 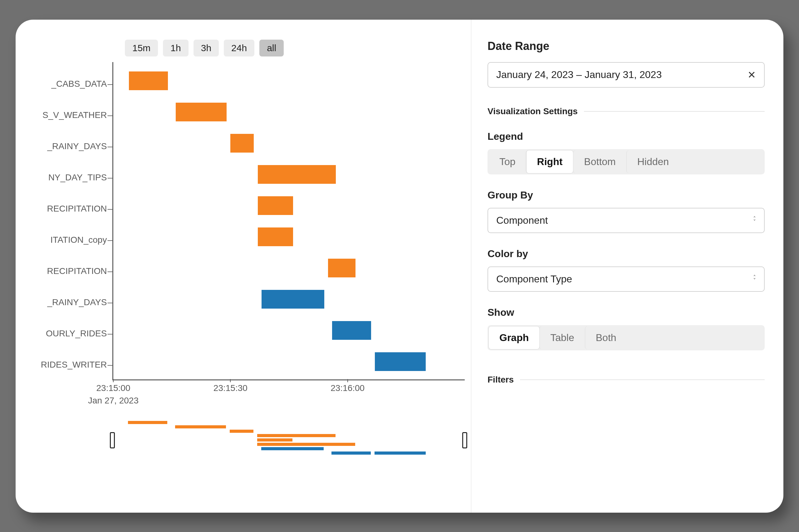 I want to click on group-by-select: Component ˄˅, so click(x=626, y=221).